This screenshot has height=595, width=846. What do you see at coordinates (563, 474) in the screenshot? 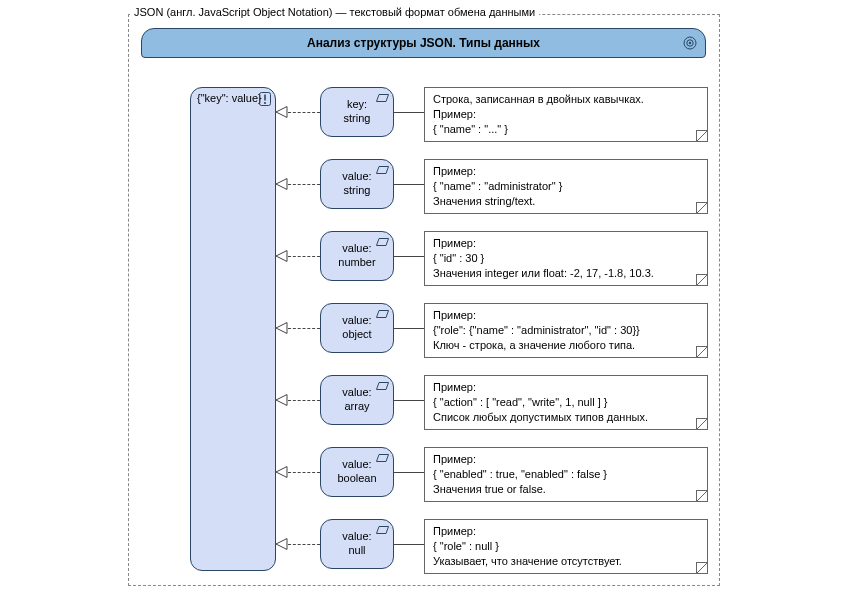
I see `note-line: { "enabled" : true, "enabled" : false }` at bounding box center [563, 474].